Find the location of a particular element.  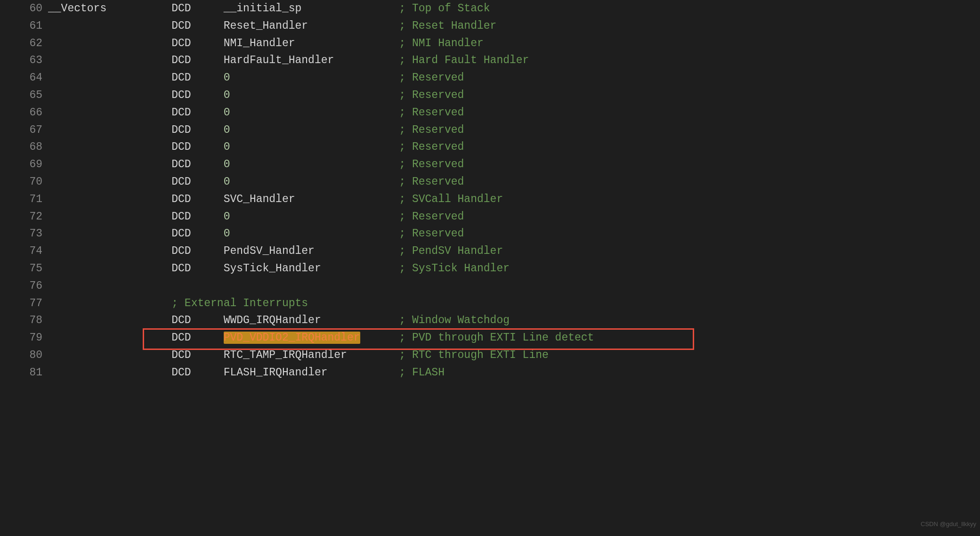

line-number: 79 is located at coordinates (24, 338).